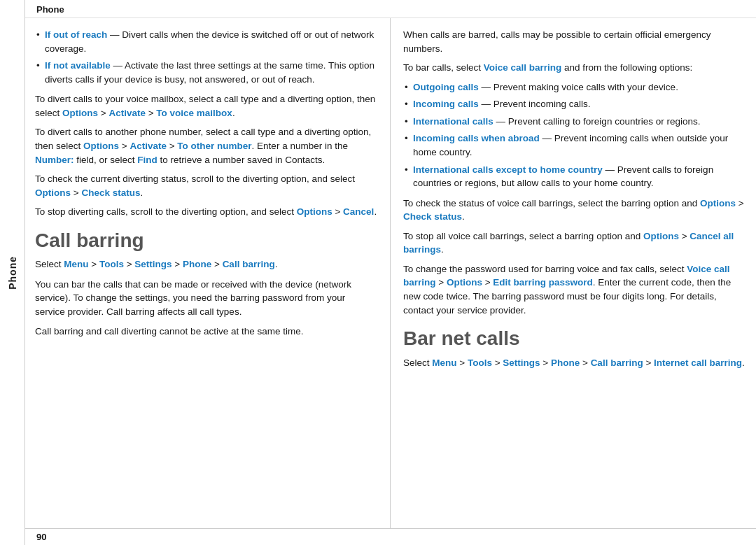 Image resolution: width=756 pixels, height=545 pixels. What do you see at coordinates (718, 203) in the screenshot?
I see `options-link-r1: Options` at bounding box center [718, 203].